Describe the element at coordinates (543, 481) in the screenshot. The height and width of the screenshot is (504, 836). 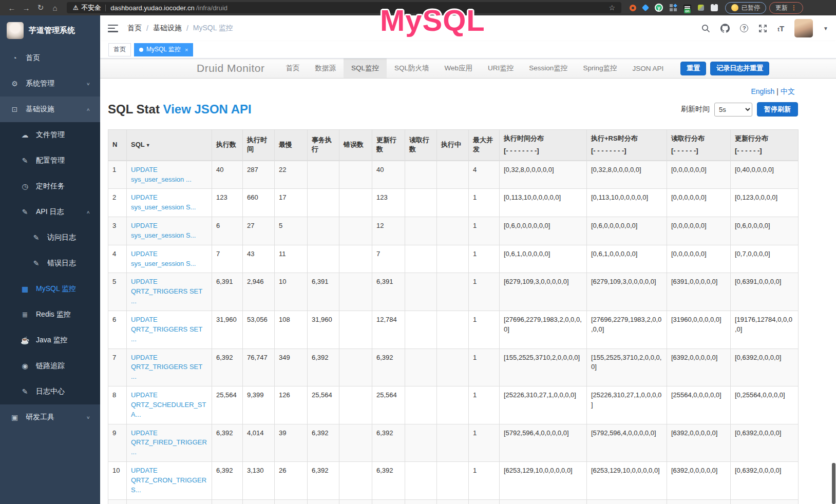
I see `cell-执行时间分布: [6253,129,10,0,0,0,0,0]` at that location.